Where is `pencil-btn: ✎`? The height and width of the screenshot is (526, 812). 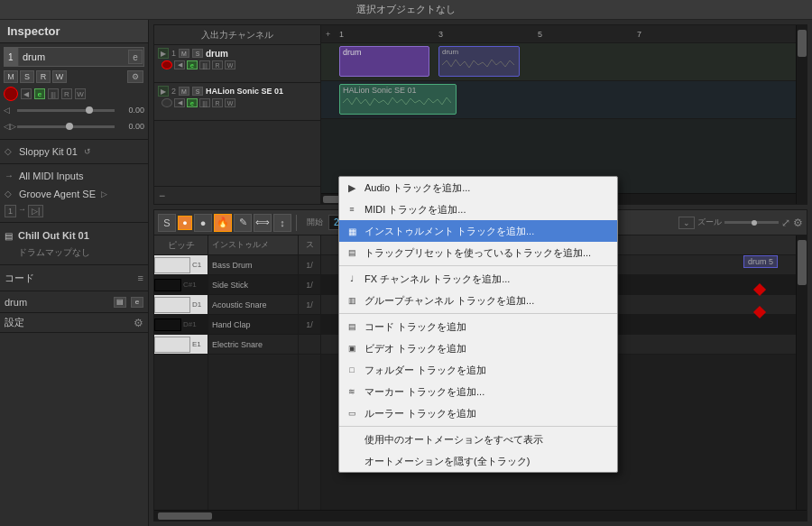
pencil-btn: ✎ is located at coordinates (243, 223).